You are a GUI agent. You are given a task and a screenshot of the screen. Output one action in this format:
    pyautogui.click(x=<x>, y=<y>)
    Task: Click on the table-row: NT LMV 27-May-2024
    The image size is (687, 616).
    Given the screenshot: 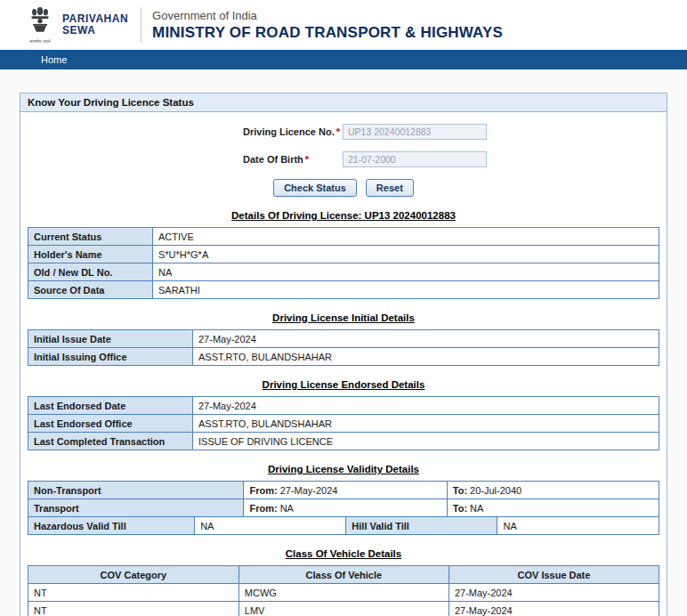 What is the action you would take?
    pyautogui.click(x=344, y=609)
    